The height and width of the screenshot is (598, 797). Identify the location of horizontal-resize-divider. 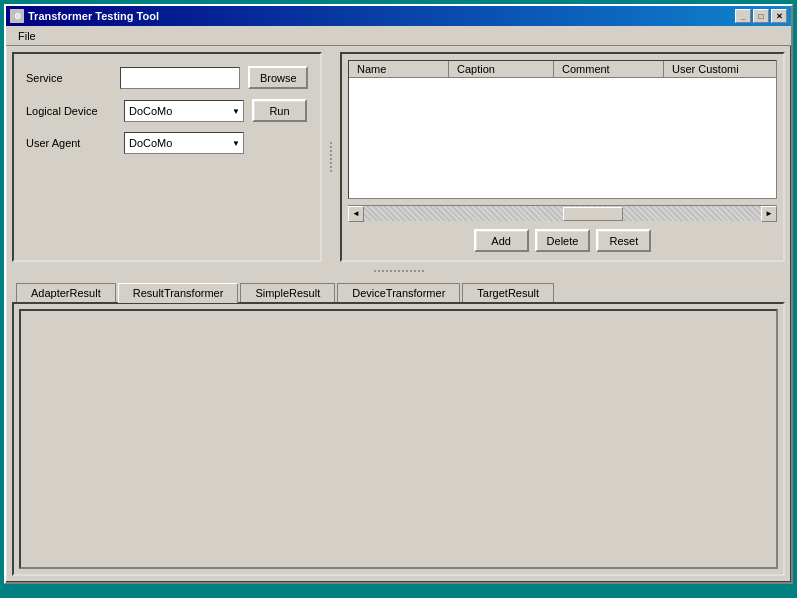
(398, 271).